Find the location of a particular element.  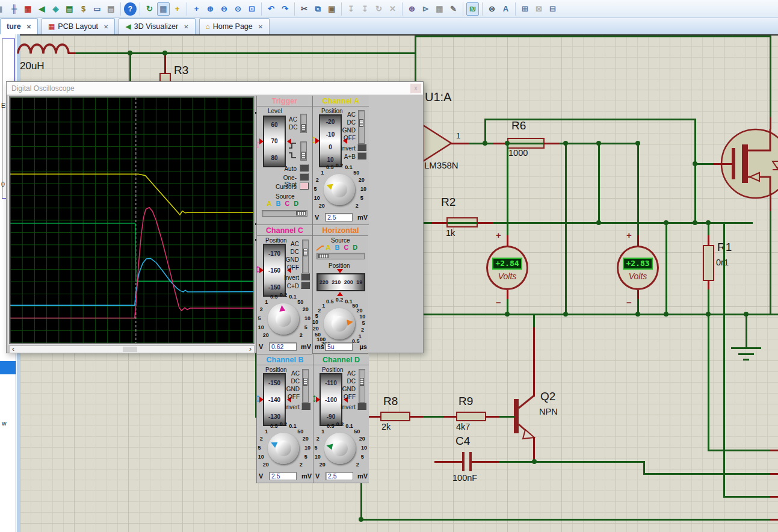

channel-b-invert-button is located at coordinates (306, 406).